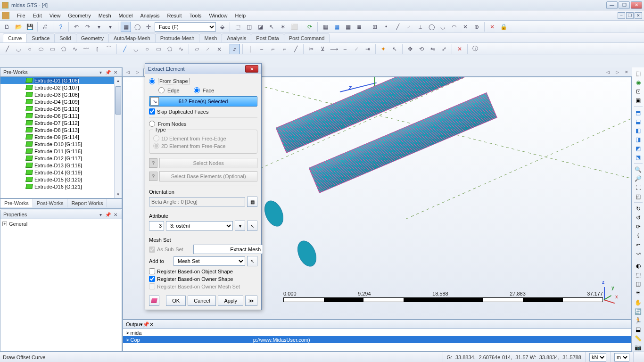 Image resolution: width=644 pixels, height=362 pixels. Describe the element at coordinates (322, 49) in the screenshot. I see `break-icon: ⊻` at that location.